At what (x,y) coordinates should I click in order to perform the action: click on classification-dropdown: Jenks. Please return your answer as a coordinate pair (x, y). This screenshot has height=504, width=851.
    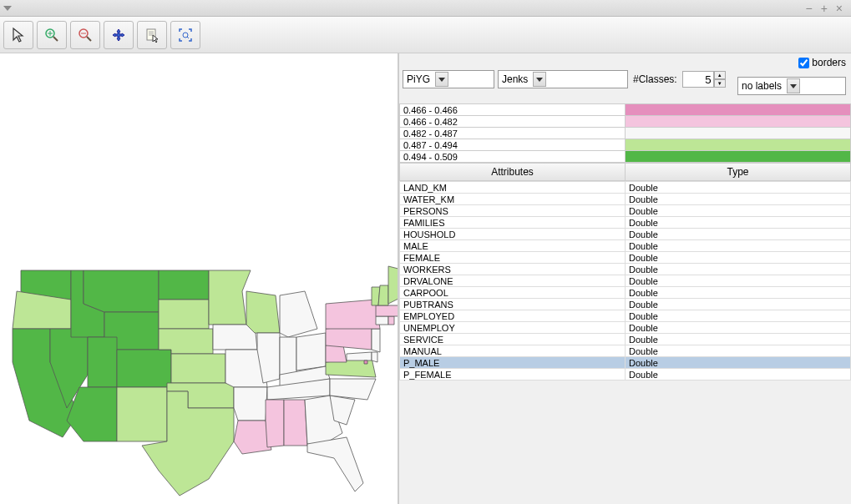
    Looking at the image, I should click on (563, 79).